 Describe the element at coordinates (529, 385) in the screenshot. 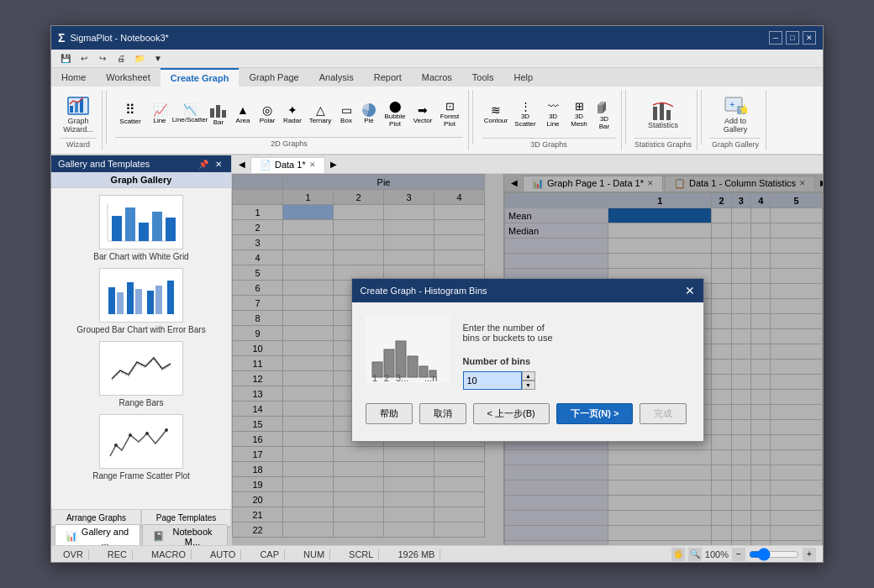

I see `spinner-down-button: ▼` at that location.